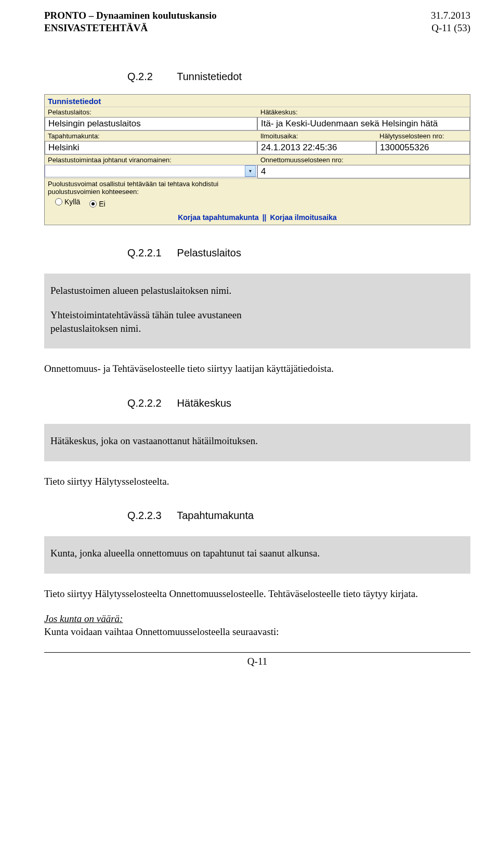  What do you see at coordinates (257, 625) in the screenshot?
I see `paragraph-wrong-kunta: Jos kunta on väärä: Kunta voidaan vaihta…` at bounding box center [257, 625].